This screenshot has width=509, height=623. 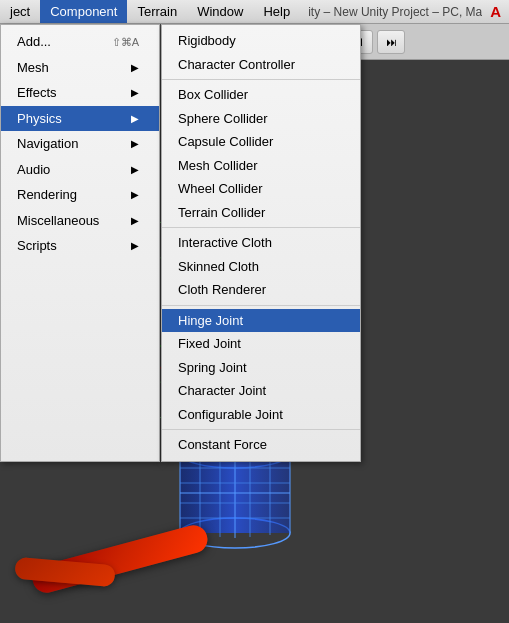 What do you see at coordinates (261, 344) in the screenshot?
I see `menu-item-fixed-joint: Fixed Joint` at bounding box center [261, 344].